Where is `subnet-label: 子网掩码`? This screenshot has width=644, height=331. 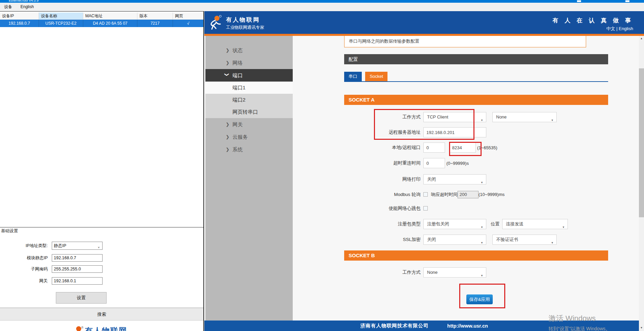 subnet-label: 子网掩码 is located at coordinates (26, 269).